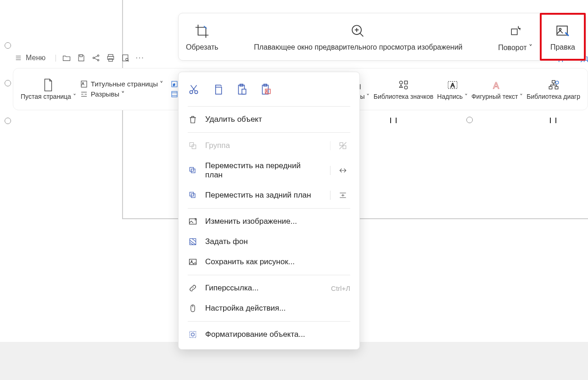 Image resolution: width=588 pixels, height=380 pixels. I want to click on textbox-button: A Надпись ˅, so click(453, 89).